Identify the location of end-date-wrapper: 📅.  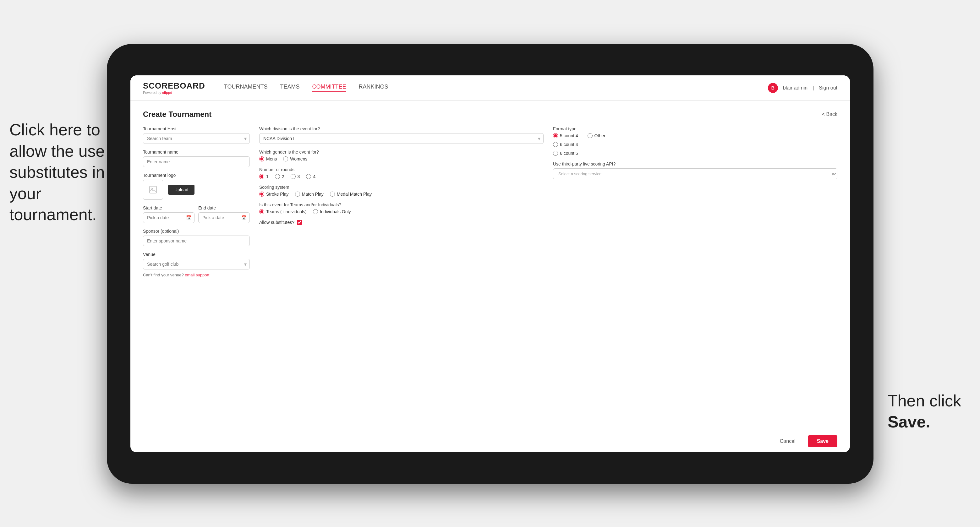
(224, 217).